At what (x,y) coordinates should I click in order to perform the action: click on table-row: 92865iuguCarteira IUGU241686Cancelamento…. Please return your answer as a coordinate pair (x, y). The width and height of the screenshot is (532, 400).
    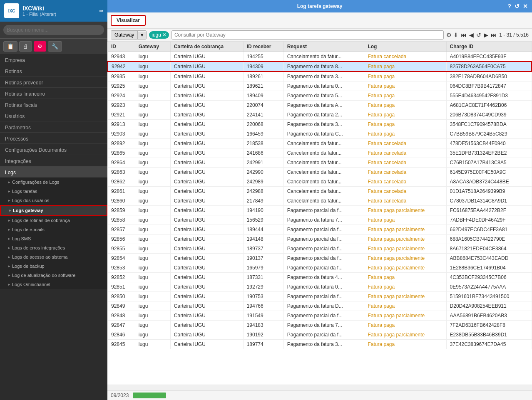
    Looking at the image, I should click on (320, 153).